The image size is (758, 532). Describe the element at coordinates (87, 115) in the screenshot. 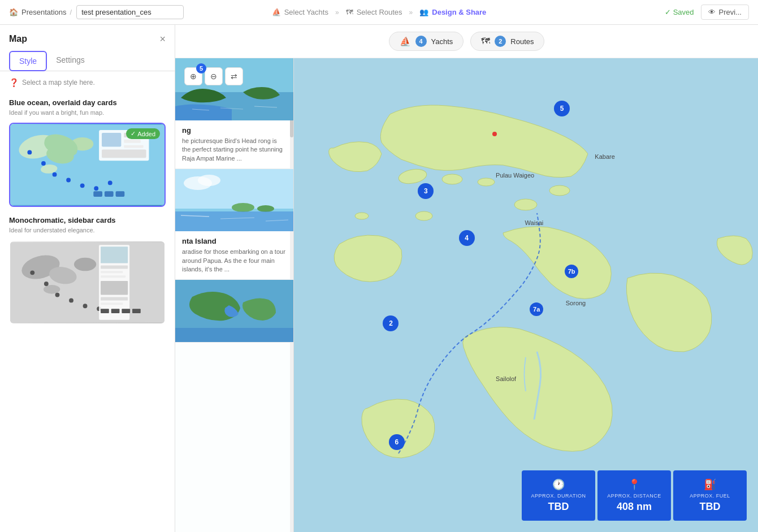

I see `style-1-subtitle: Ideal if you want a bright, fun map.` at that location.